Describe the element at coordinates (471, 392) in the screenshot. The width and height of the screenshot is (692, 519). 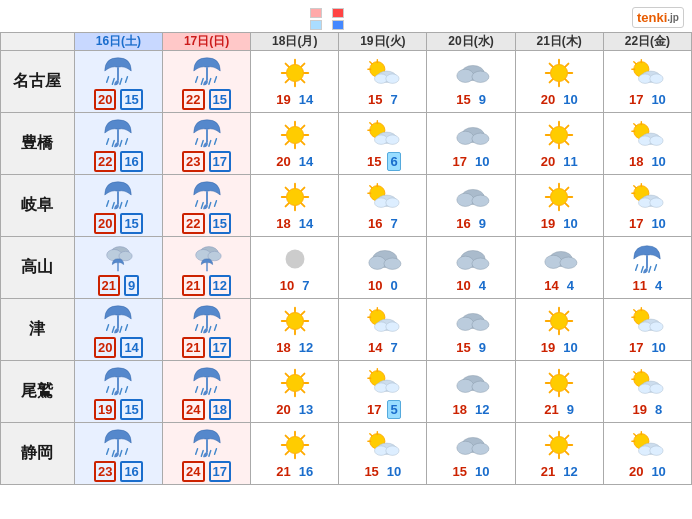
I see `weather-cell-5-4: 1812` at that location.